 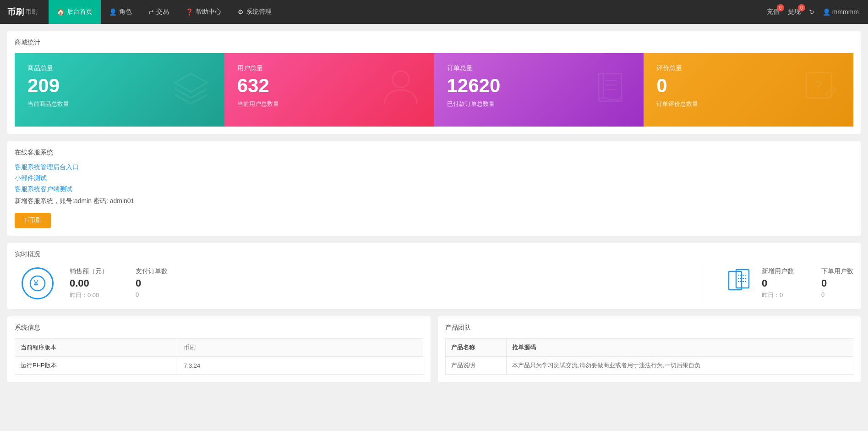 What do you see at coordinates (158, 12) in the screenshot?
I see `nav-item-trade: ⇄ 交易` at bounding box center [158, 12].